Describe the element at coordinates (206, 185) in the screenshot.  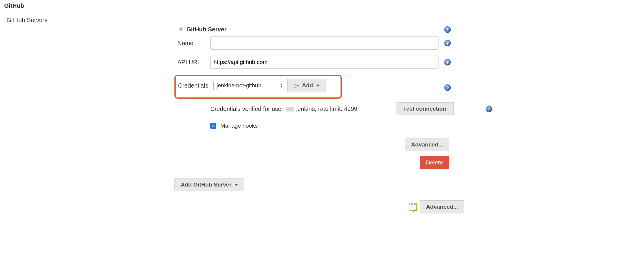
I see `add-server-label: Add GitHub Server` at that location.